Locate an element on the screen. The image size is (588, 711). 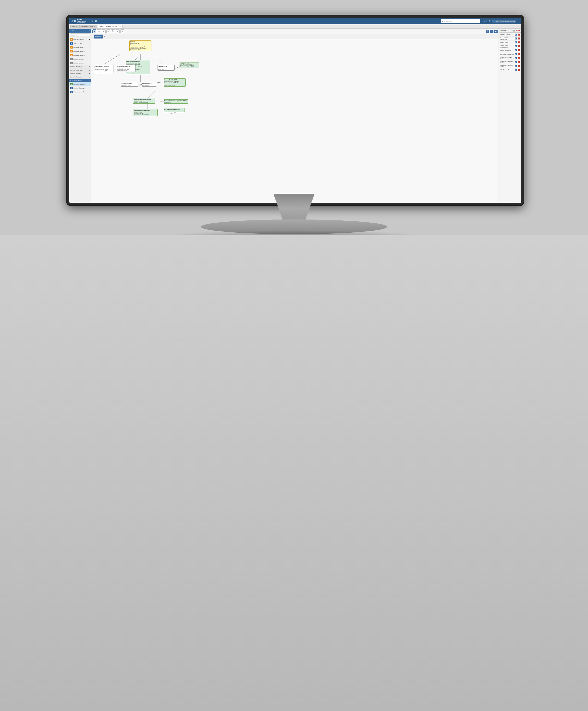
rp-btn-del-7: ✕ is located at coordinates (519, 62).